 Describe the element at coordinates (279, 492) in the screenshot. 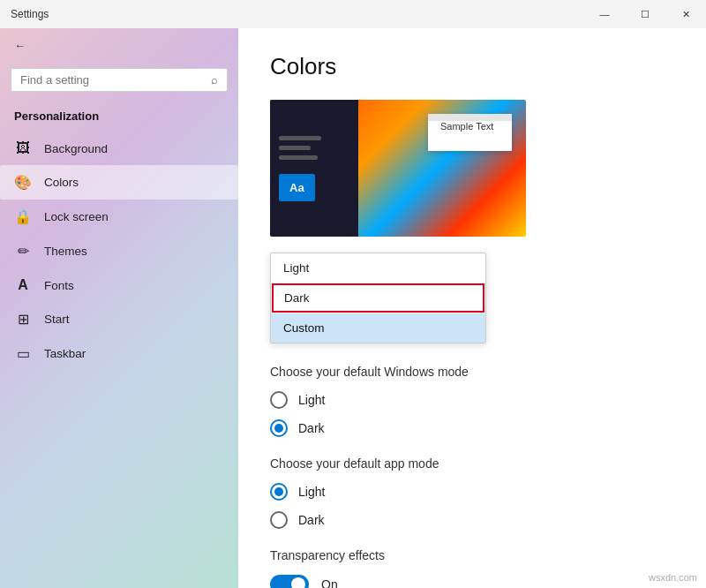

I see `app-mode-light-radio` at that location.